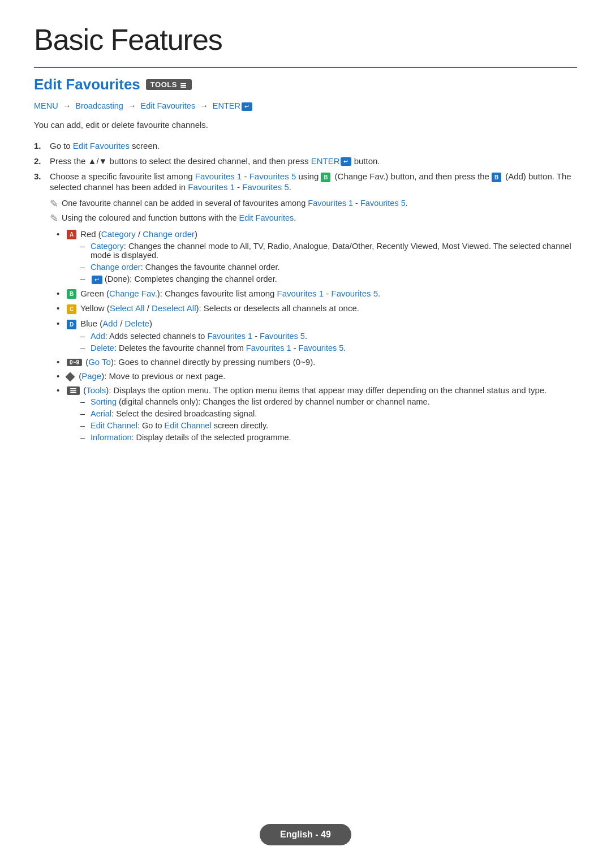  I want to click on step-1-link: Edit Favourites, so click(101, 146).